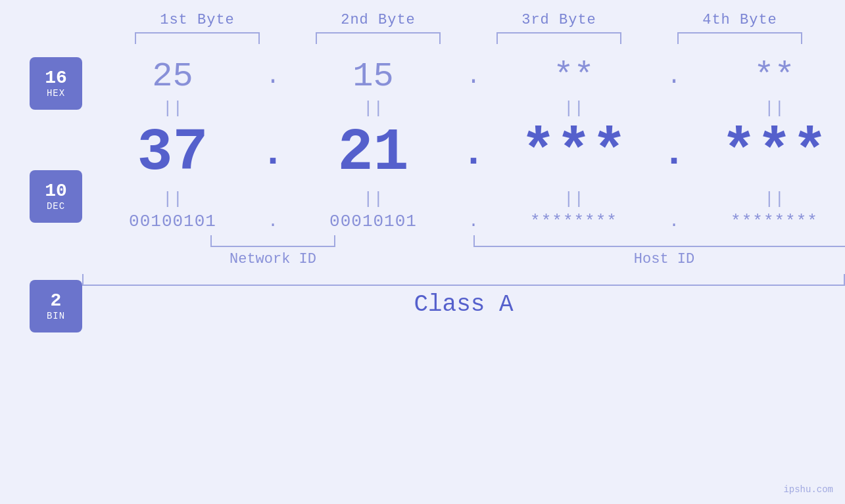 This screenshot has width=845, height=504. Describe the element at coordinates (573, 153) in the screenshot. I see `dec-cell-3: ***` at that location.